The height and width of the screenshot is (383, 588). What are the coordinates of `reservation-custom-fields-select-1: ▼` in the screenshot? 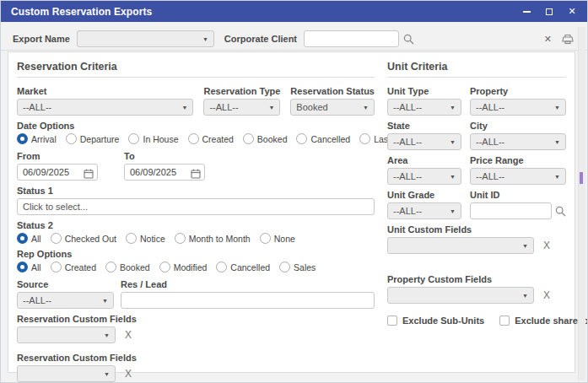 It's located at (66, 335).